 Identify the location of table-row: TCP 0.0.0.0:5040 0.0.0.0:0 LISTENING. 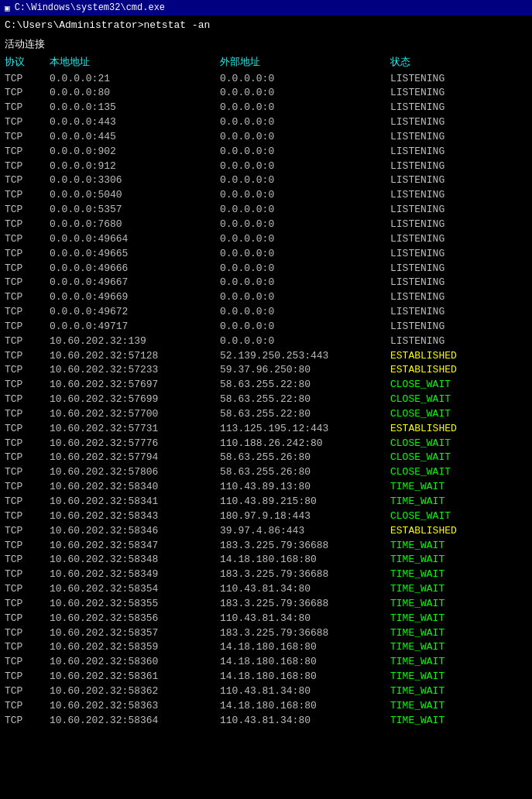
(266, 195).